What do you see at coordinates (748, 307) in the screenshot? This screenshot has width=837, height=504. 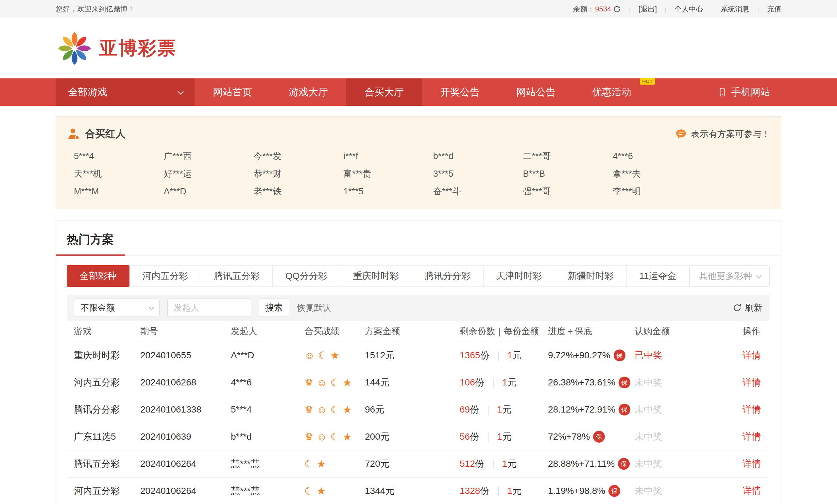 I see `refresh-button: 刷新` at bounding box center [748, 307].